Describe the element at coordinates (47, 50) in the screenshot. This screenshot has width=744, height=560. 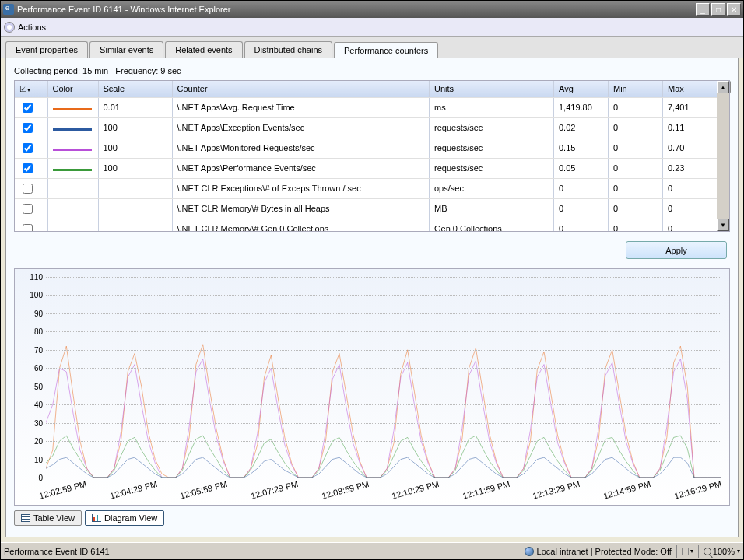
I see `tab-event-properties: Event properties` at that location.